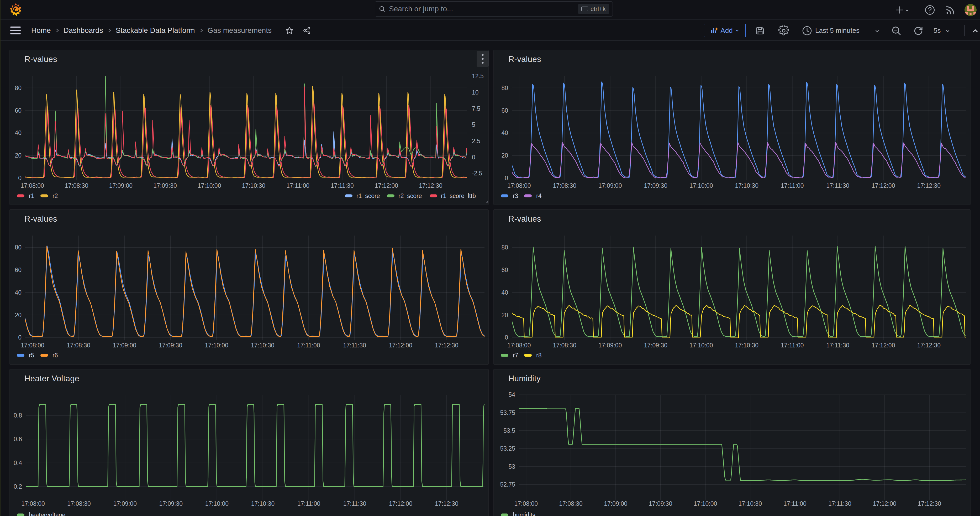  What do you see at coordinates (368, 196) in the screenshot?
I see `svg-text: r1_score` at bounding box center [368, 196].